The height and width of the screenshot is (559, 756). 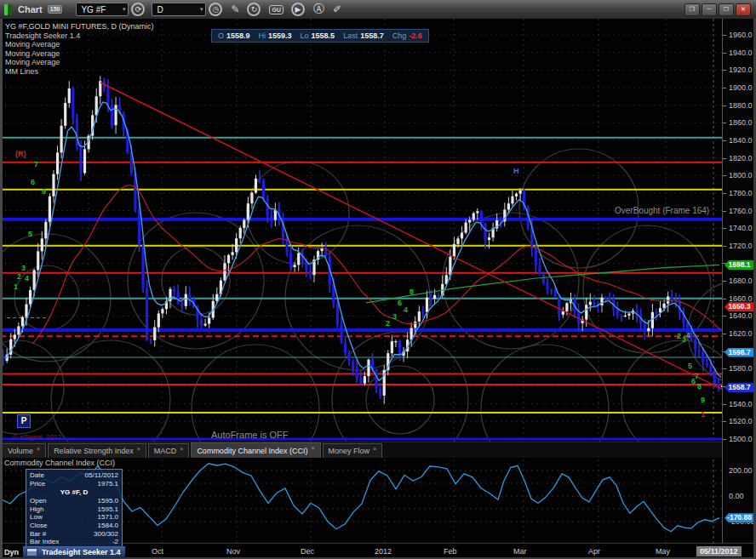 What do you see at coordinates (739, 306) in the screenshot?
I see `price-flag-1650.3: 1650.3` at bounding box center [739, 306].